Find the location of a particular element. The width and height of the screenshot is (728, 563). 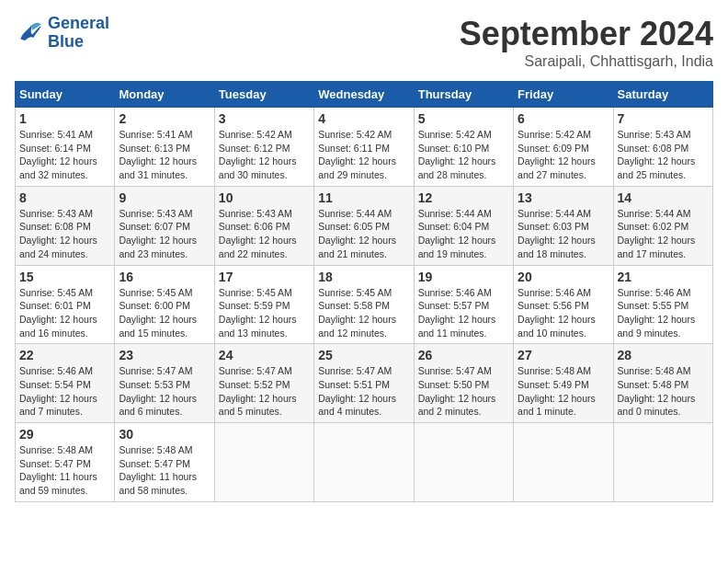

day-number: 7 is located at coordinates (664, 119).